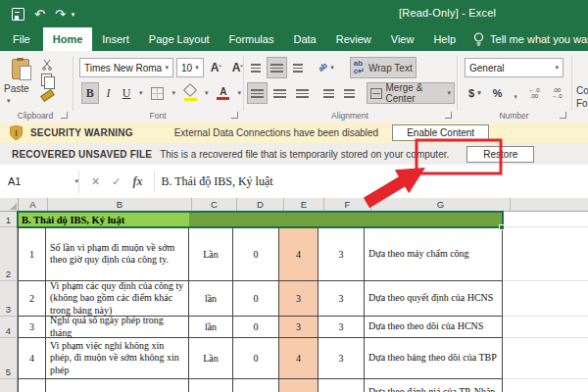 Image resolution: width=588 pixels, height=392 pixels. Describe the element at coordinates (9, 255) in the screenshot. I see `row-header-2: 2` at that location.